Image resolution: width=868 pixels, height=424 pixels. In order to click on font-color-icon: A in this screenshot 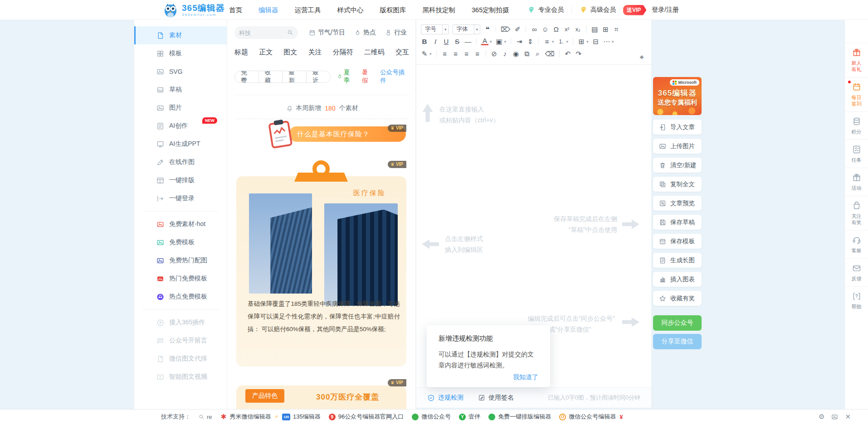, I will do `click(485, 42)`.